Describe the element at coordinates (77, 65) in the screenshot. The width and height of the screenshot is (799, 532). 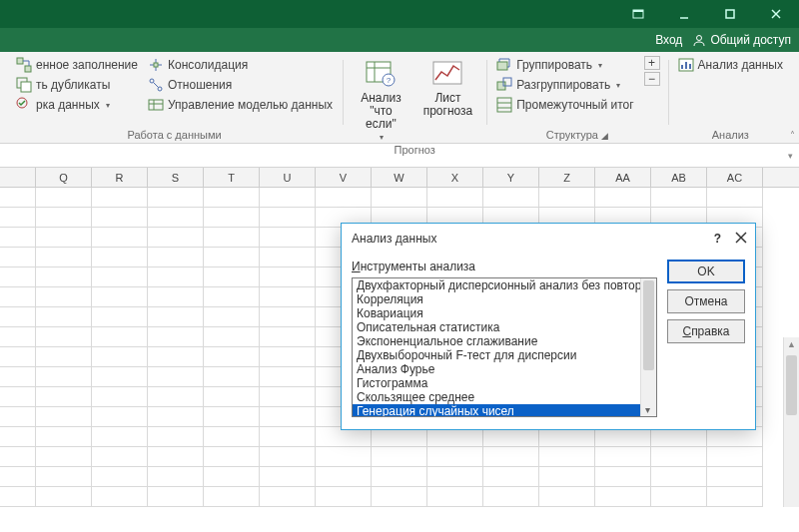
I see `flash-fill-button: енное заполнение` at that location.